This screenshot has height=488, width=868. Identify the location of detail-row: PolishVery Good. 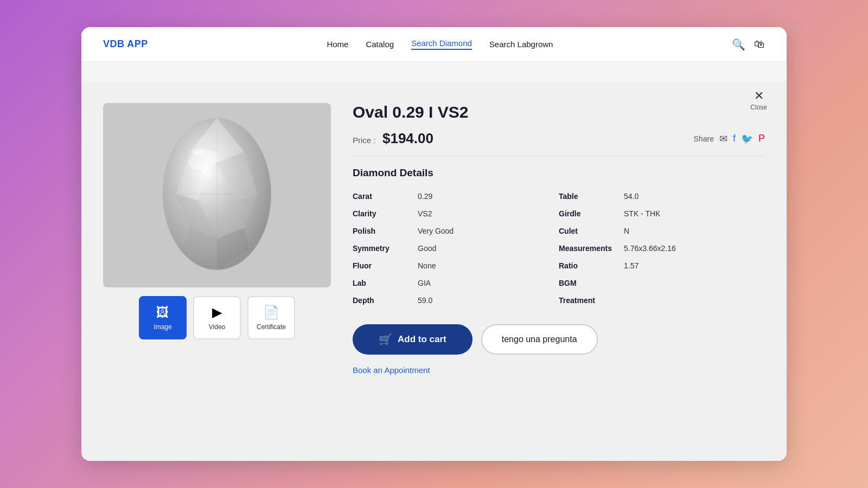
(456, 231).